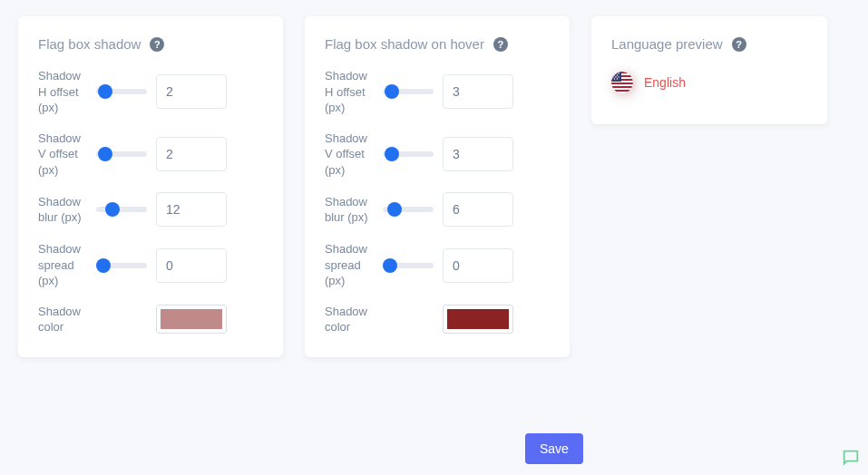 This screenshot has height=475, width=868. What do you see at coordinates (408, 209) in the screenshot?
I see `hover-blur-slider-wrap` at bounding box center [408, 209].